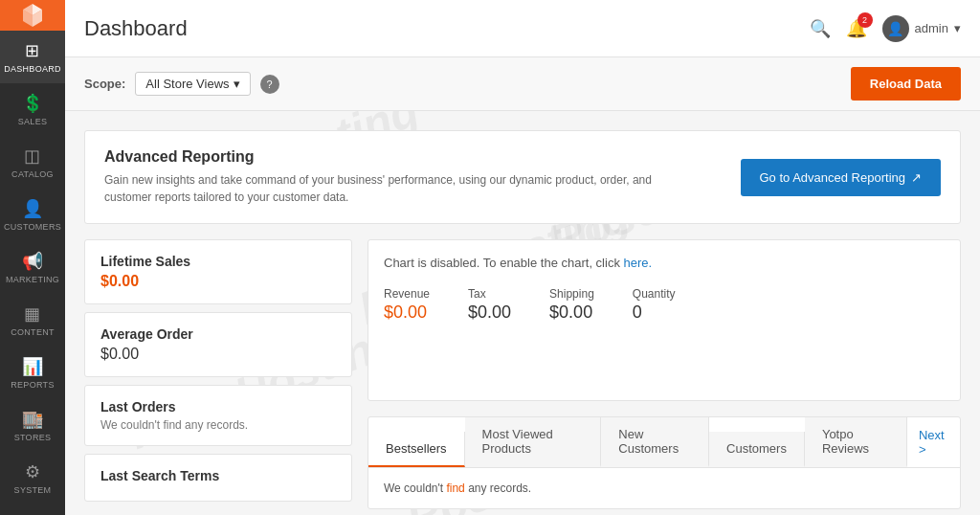 Image resolution: width=980 pixels, height=515 pixels. Describe the element at coordinates (523, 84) in the screenshot. I see `scope-bar: Scope: All Store Views ▾ ? Reload Data` at that location.